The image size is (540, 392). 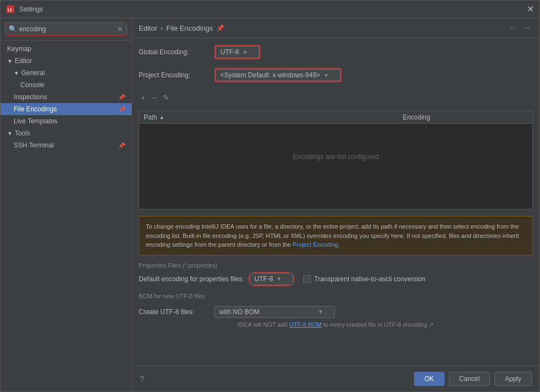 I want to click on keymap-label: Keymap, so click(x=19, y=49).